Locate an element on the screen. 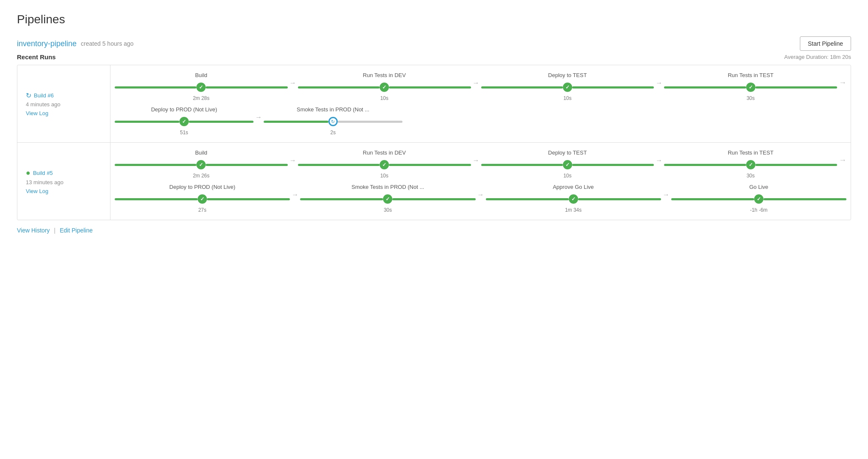 This screenshot has height=459, width=868. arrow-3: → is located at coordinates (659, 83).